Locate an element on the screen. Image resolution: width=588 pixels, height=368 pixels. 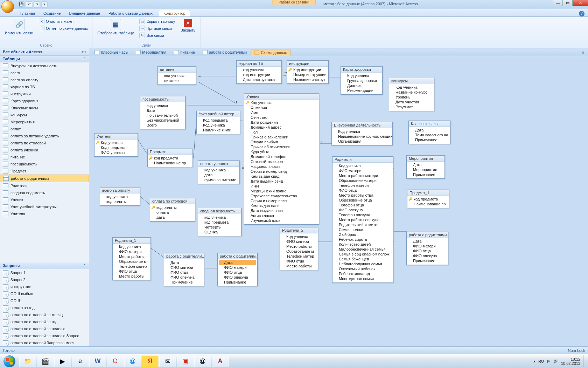
field: ИНН is located at coordinates (281, 186).